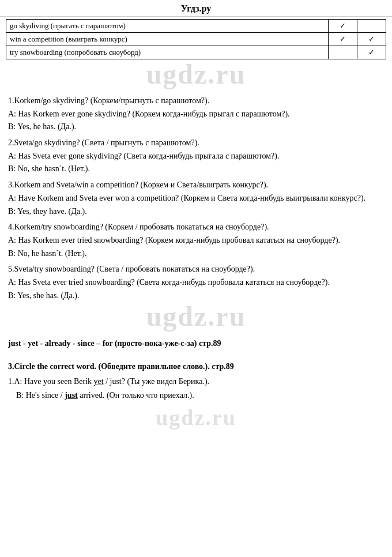 This screenshot has height=557, width=392. Describe the element at coordinates (71, 396) in the screenshot. I see `underline-just: just` at that location.